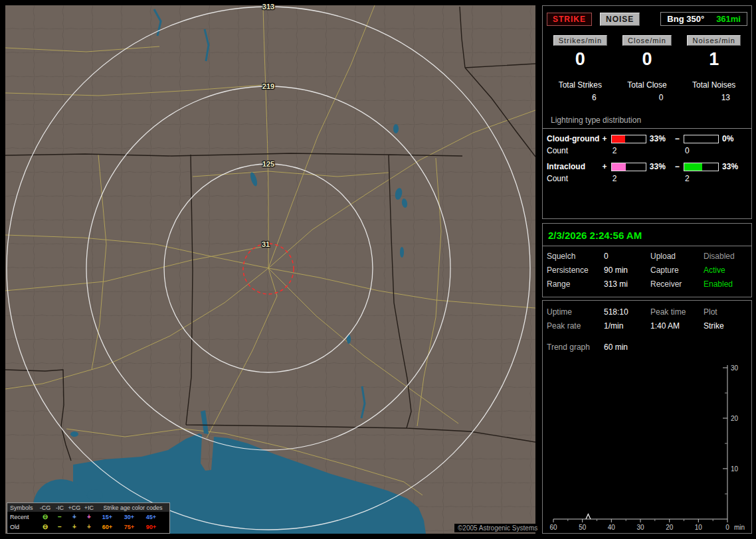 The image size is (756, 539). I want to click on neg-cg-old-icon: ⊖, so click(45, 527).